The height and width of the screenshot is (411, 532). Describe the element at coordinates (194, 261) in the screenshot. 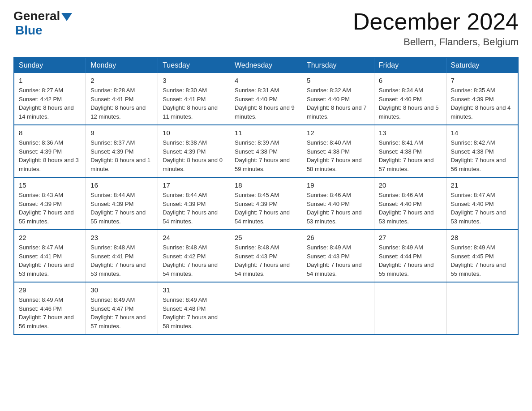

I see `day-info: Sunrise: 8:48 AMSunset: 4:42 PMDaylight:…` at that location.